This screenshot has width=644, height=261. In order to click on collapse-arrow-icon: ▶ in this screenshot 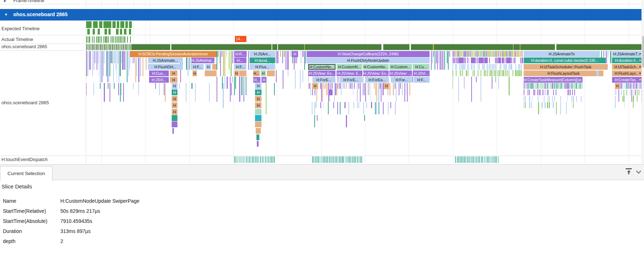, I will do `click(5, 1)`.